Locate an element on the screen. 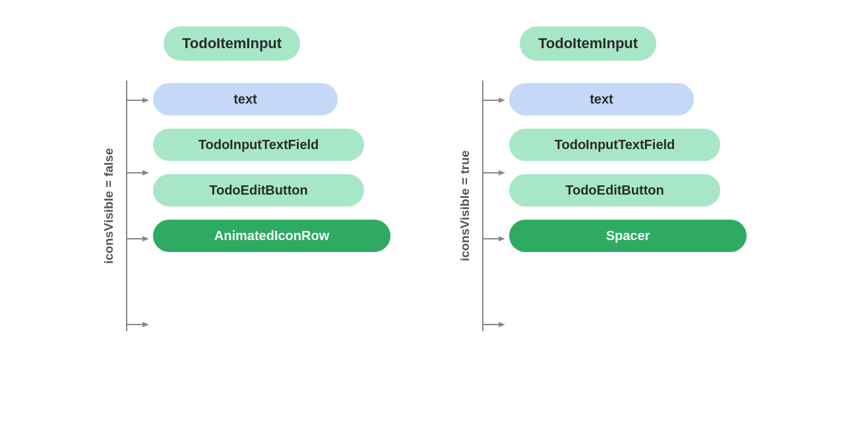  right-node-editbutton: TodoEditButton is located at coordinates (615, 190).